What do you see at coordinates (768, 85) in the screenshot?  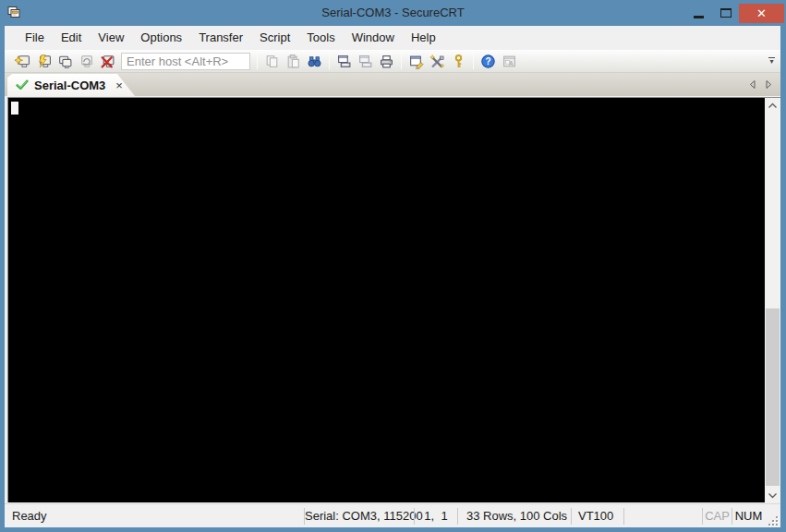 I see `tab-scroll-right-button` at bounding box center [768, 85].